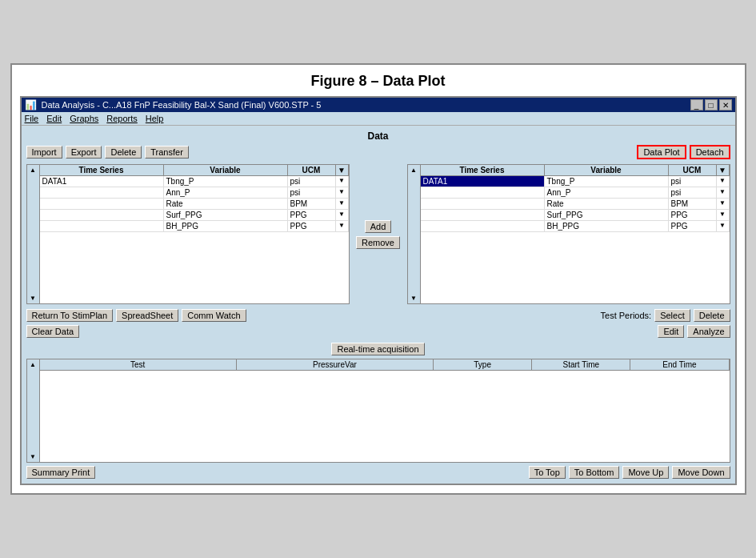 The height and width of the screenshot is (558, 756). Describe the element at coordinates (147, 315) in the screenshot. I see `spreadsheet-button: SpreadSheet` at that location.